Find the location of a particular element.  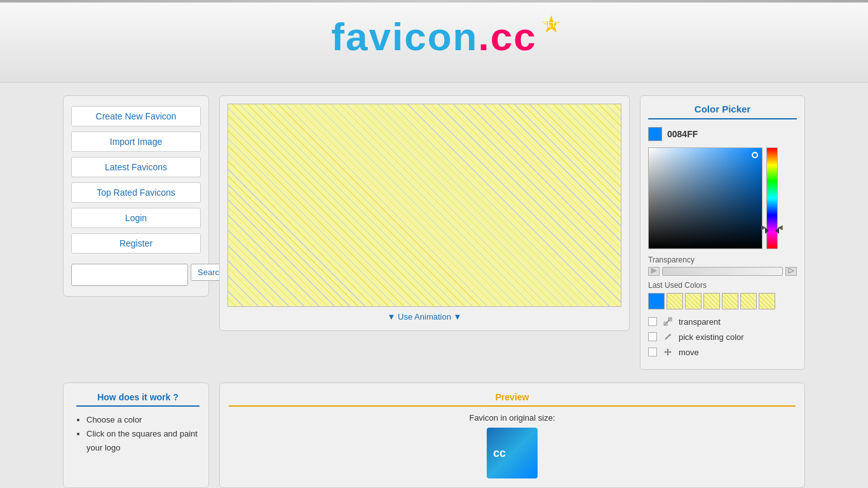

transparent-checkbox is located at coordinates (653, 322).